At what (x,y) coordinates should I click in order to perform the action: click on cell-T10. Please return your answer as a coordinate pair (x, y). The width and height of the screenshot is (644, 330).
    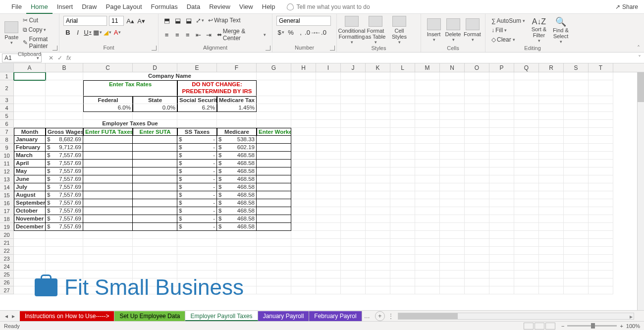
    Looking at the image, I should click on (601, 156).